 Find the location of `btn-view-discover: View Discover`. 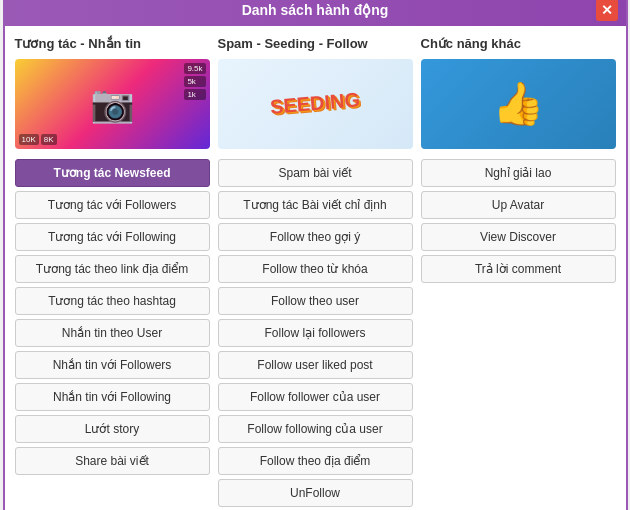

btn-view-discover: View Discover is located at coordinates (518, 237).